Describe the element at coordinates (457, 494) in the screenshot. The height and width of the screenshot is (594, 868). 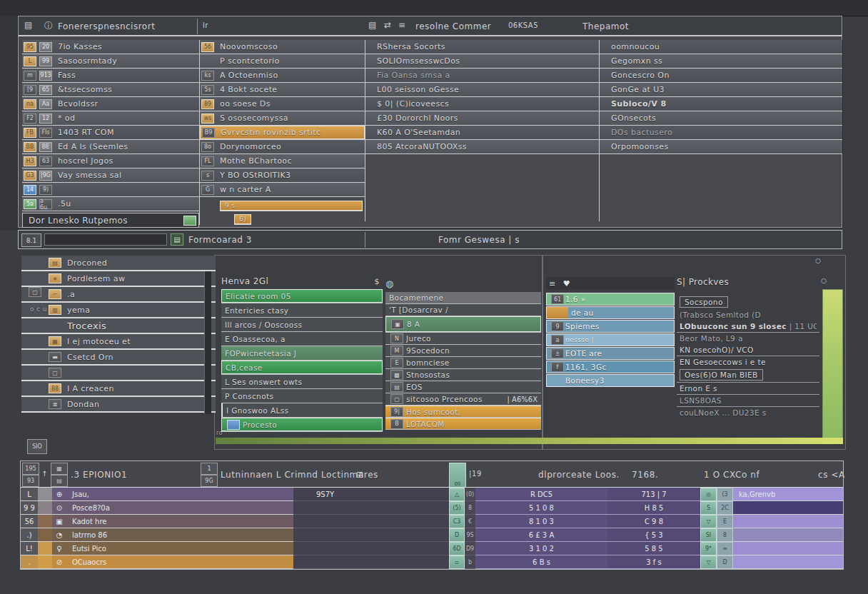
I see `status-icon: △` at that location.